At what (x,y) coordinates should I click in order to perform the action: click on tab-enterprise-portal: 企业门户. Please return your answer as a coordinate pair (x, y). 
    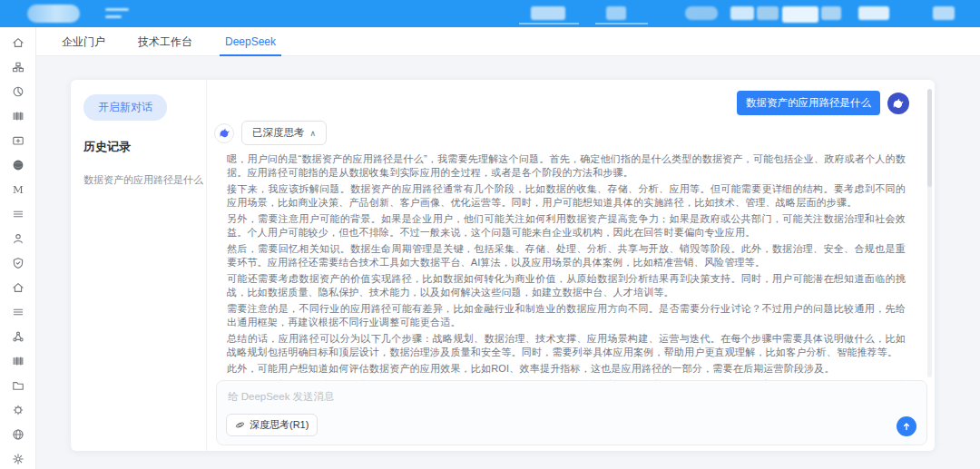
    Looking at the image, I should click on (83, 42).